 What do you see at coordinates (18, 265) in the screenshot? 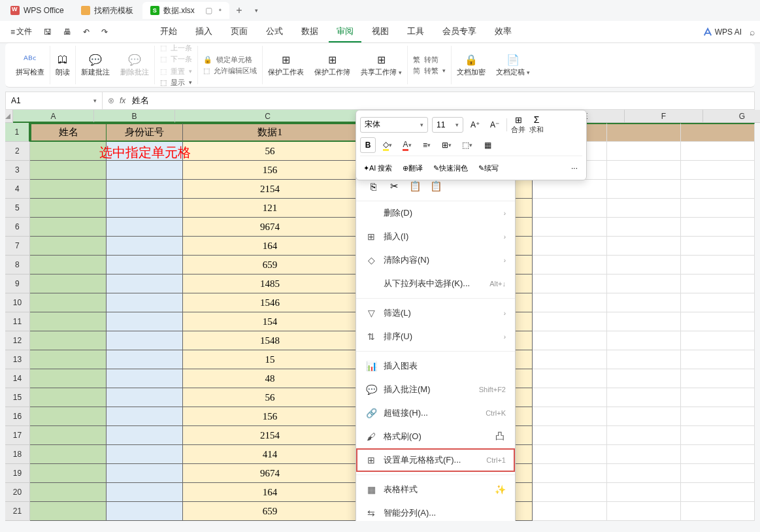
I see `row-header: 8` at bounding box center [18, 265].